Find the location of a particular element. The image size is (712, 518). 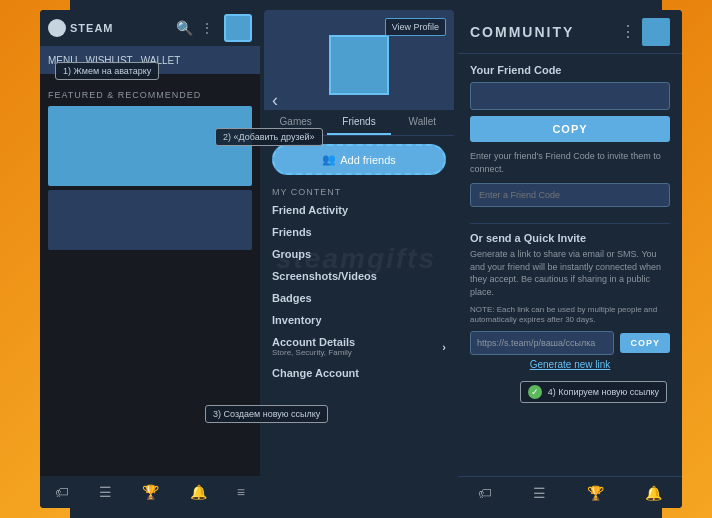

steam-logo: STEAM is located at coordinates (81, 28).